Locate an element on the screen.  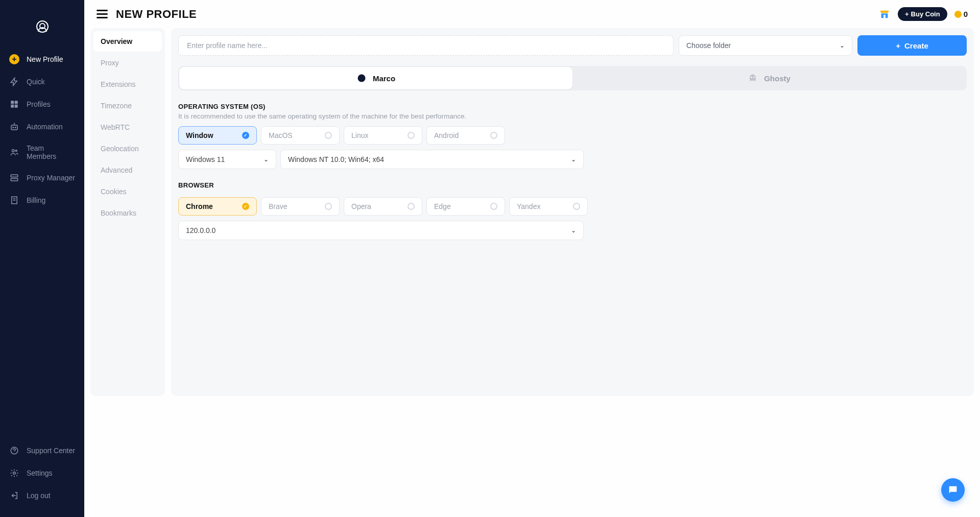
browser-section-title: BROWSER is located at coordinates (572, 185).